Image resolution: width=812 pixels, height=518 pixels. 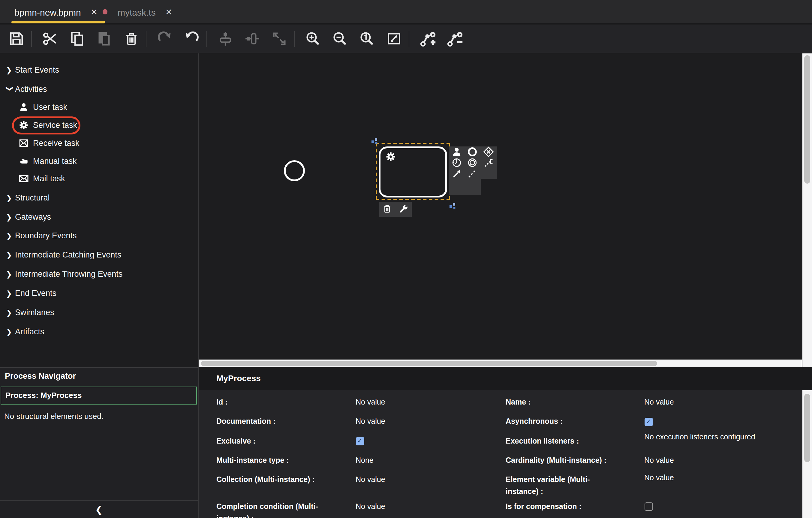 What do you see at coordinates (659, 402) in the screenshot?
I see `property-value-name: No value` at bounding box center [659, 402].